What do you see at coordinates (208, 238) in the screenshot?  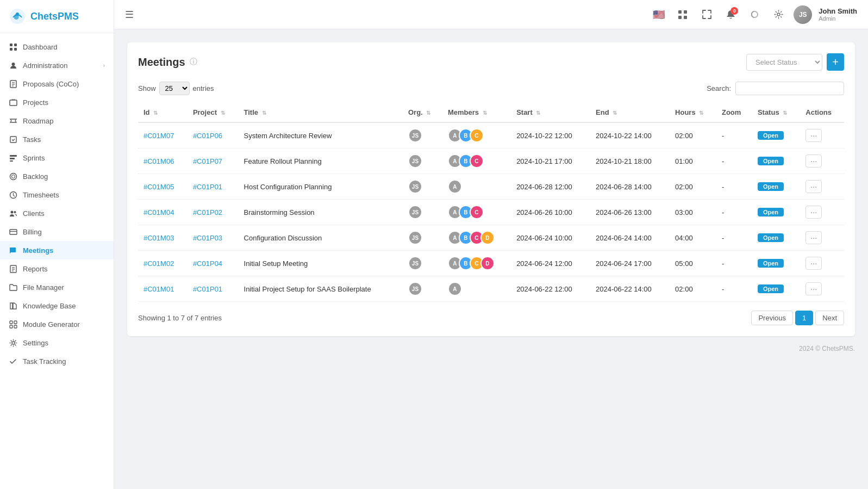 I see `project-link: #C01P03` at bounding box center [208, 238].